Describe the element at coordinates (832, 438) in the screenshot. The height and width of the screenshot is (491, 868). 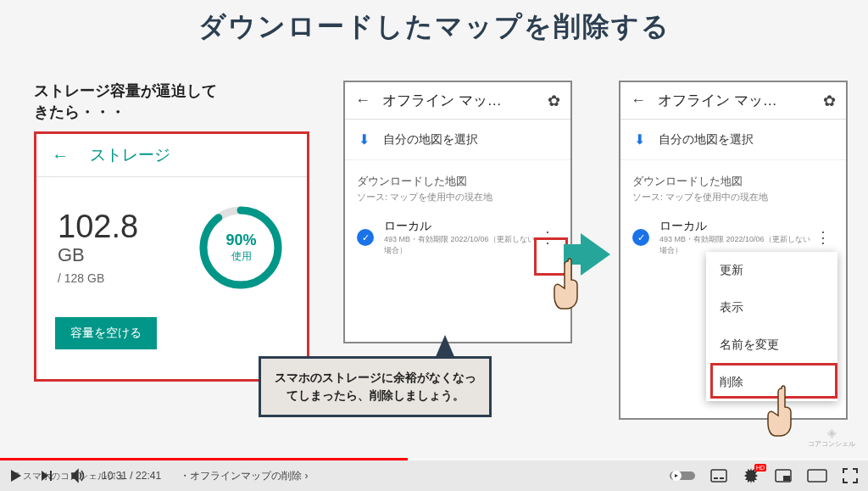
I see `watermark: ◈ コアコンシェル` at that location.